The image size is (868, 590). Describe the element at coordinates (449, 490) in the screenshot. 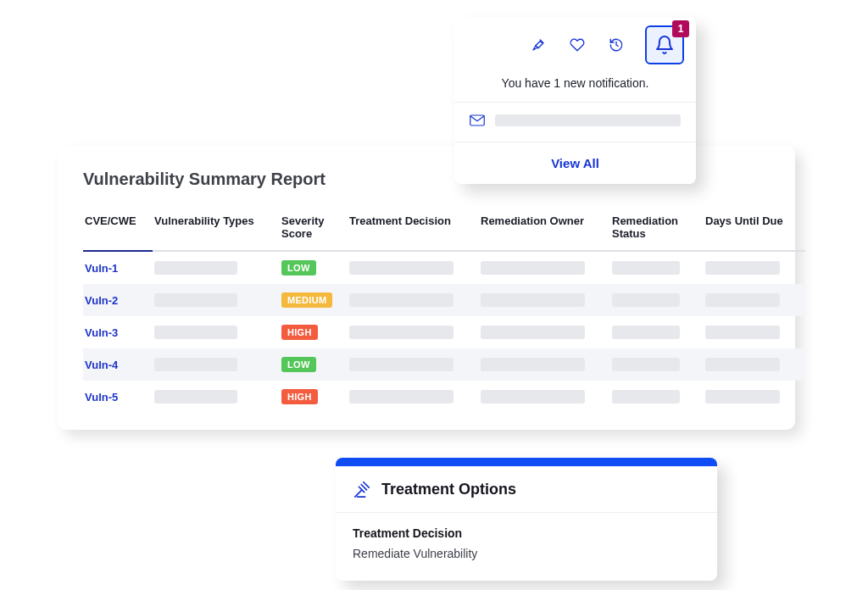

I see `treatment-title: Treatment Options` at that location.